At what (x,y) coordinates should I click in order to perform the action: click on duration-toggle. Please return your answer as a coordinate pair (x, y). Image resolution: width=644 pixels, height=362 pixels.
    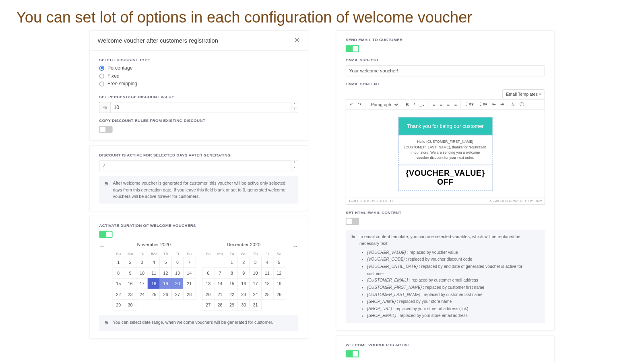
    Looking at the image, I should click on (105, 234).